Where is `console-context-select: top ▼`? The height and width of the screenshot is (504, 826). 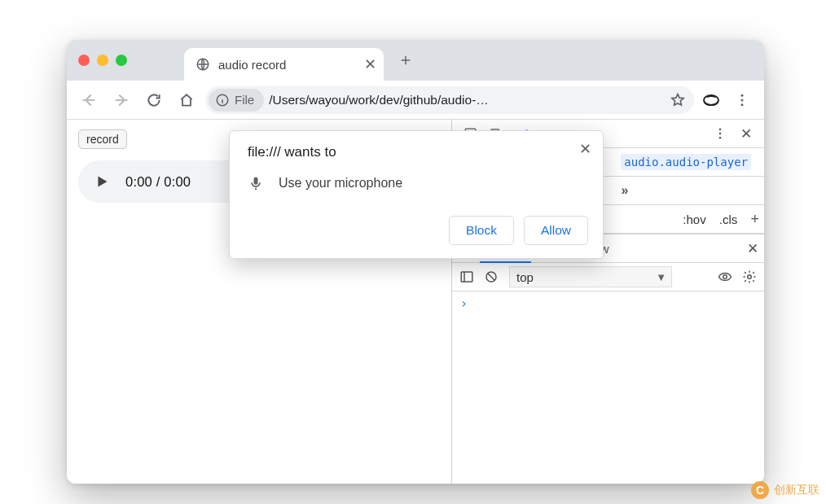 console-context-select: top ▼ is located at coordinates (591, 277).